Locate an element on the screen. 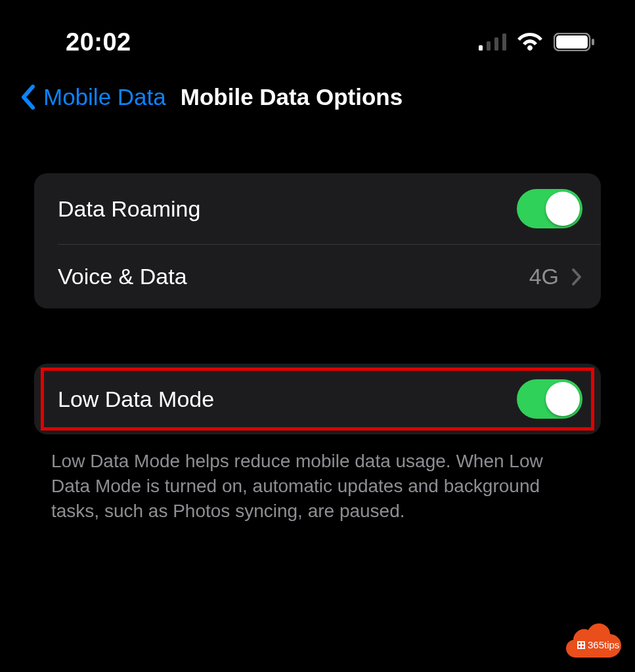 This screenshot has height=672, width=635. voice-data-right: 4G is located at coordinates (556, 277).